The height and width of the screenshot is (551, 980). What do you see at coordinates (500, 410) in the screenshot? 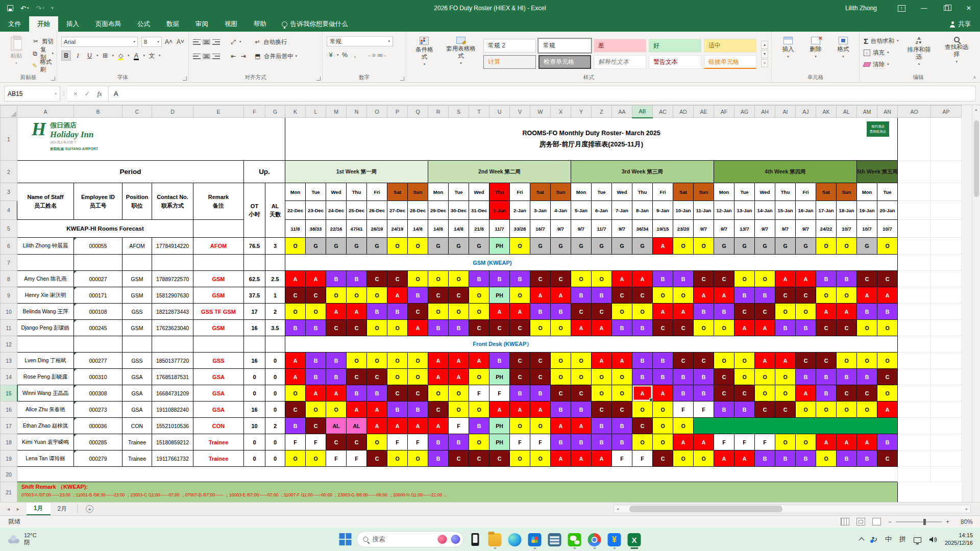
I see `shift-cell-U16: A` at bounding box center [500, 410].